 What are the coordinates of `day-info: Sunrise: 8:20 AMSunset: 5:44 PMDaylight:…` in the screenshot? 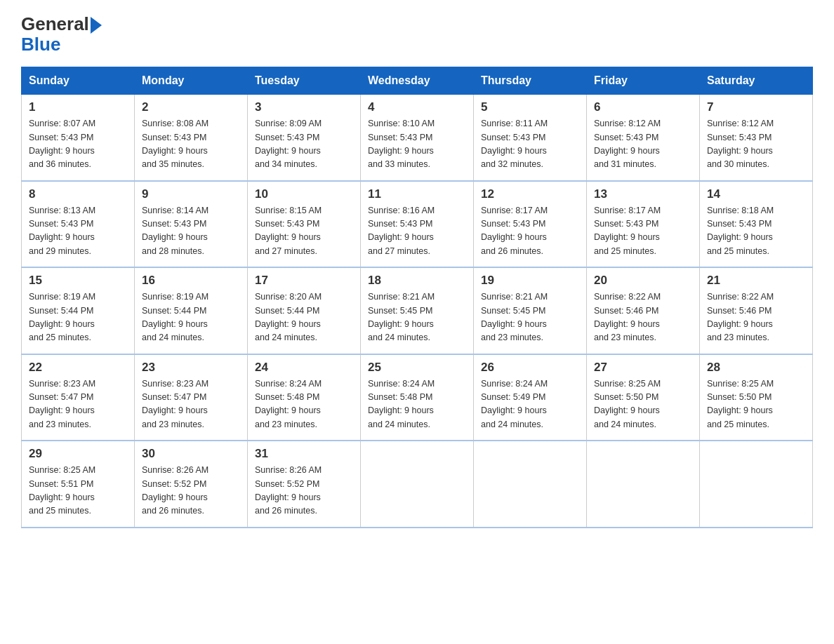 It's located at (304, 318).